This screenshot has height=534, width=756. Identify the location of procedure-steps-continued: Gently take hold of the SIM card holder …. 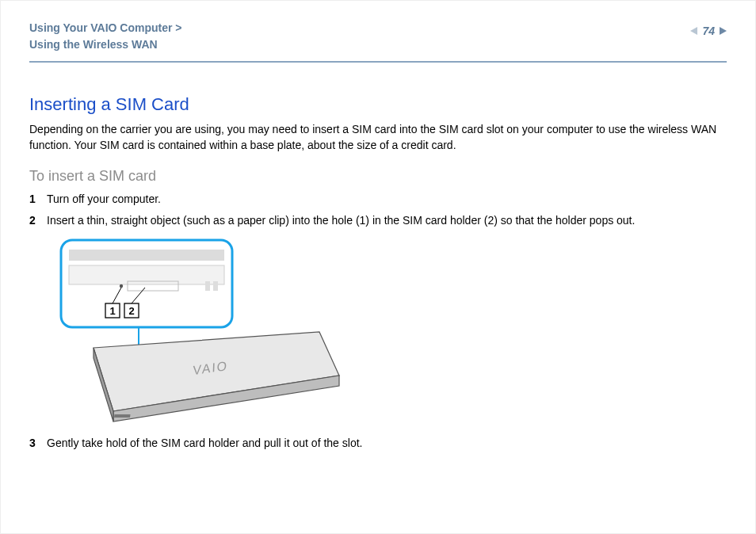
(378, 444).